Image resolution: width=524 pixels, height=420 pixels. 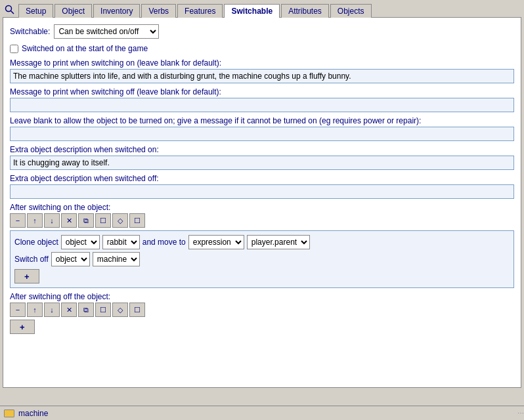 I want to click on extra-desc-on-input, so click(x=262, y=163).